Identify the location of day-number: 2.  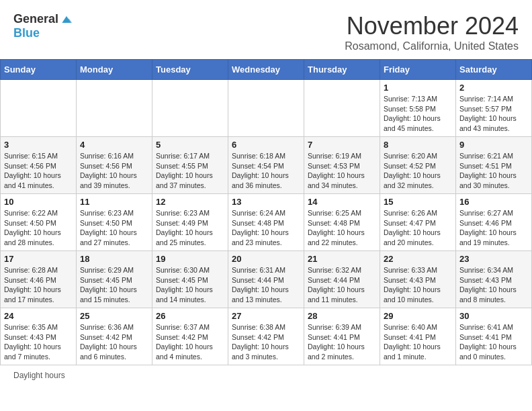
(494, 87).